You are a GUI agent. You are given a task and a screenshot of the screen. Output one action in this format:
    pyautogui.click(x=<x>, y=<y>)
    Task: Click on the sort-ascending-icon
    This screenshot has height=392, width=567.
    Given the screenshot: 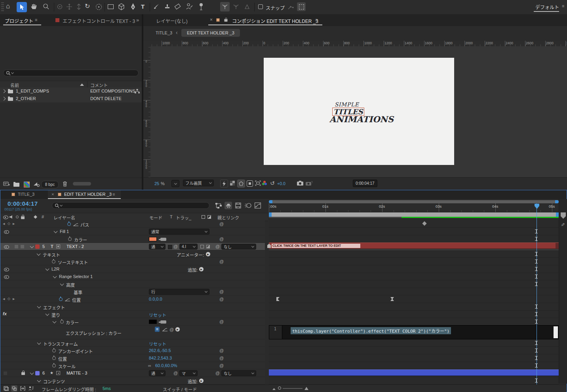 What is the action you would take?
    pyautogui.click(x=82, y=85)
    